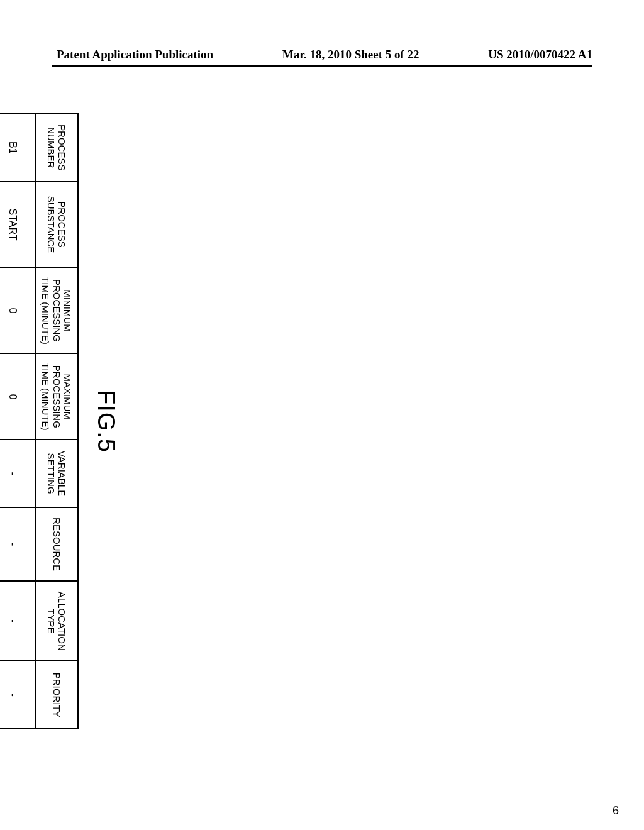  I want to click on page-number: 6, so click(616, 811).